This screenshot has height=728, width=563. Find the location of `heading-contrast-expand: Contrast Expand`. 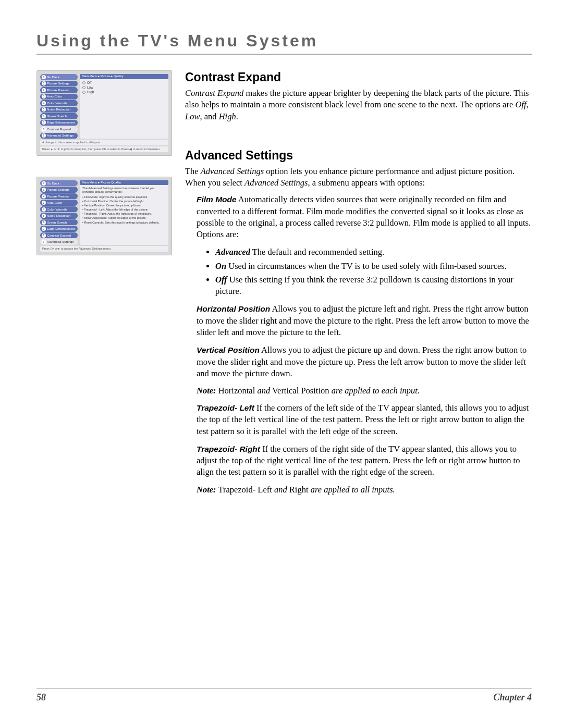

heading-contrast-expand: Contrast Expand is located at coordinates (359, 77).